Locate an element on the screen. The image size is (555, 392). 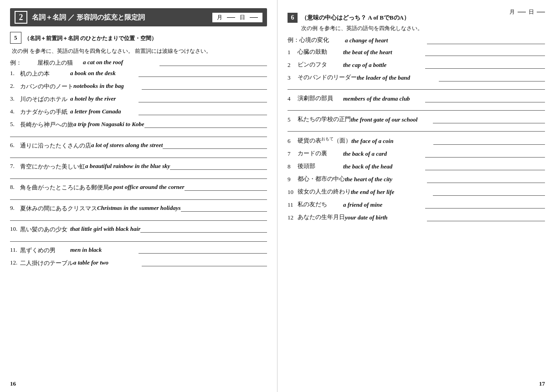
right-item-japanese: 私たちの学校の正門 is located at coordinates (324, 119).